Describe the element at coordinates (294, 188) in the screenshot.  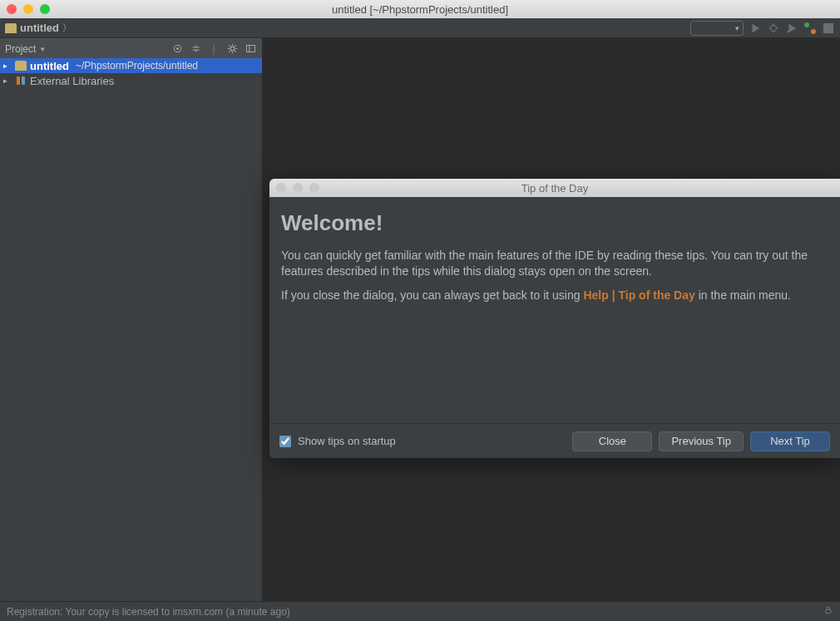
I see `dialog-traffic-lights` at that location.